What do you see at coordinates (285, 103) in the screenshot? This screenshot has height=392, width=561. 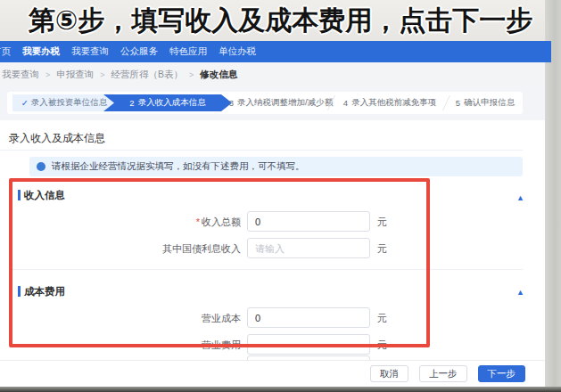 I see `step-label: 录入纳税调整增加/减少额` at bounding box center [285, 103].